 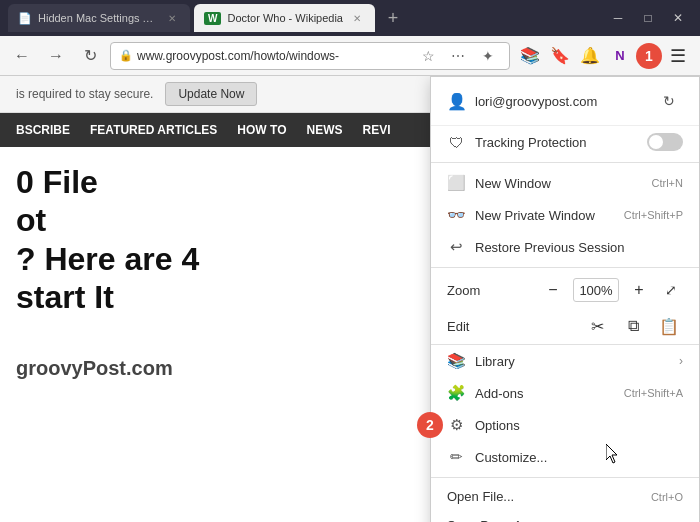 What do you see at coordinates (579, 426) in the screenshot?
I see `options-label: Options` at bounding box center [579, 426].